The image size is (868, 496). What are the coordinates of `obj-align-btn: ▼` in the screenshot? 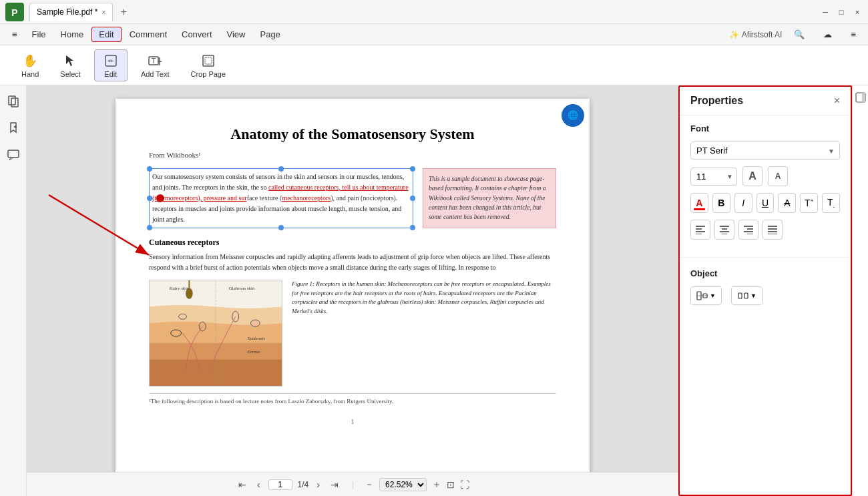 It's located at (706, 296).